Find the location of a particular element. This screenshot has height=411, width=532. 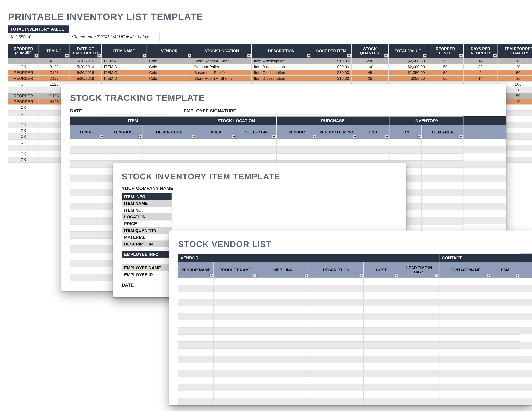

signature-input-line is located at coordinates (287, 112).